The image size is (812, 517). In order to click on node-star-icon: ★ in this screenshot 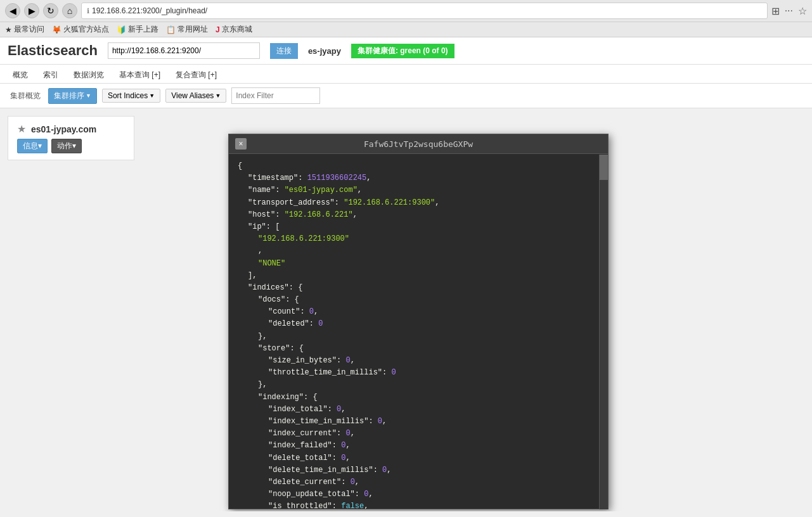, I will do `click(22, 129)`.